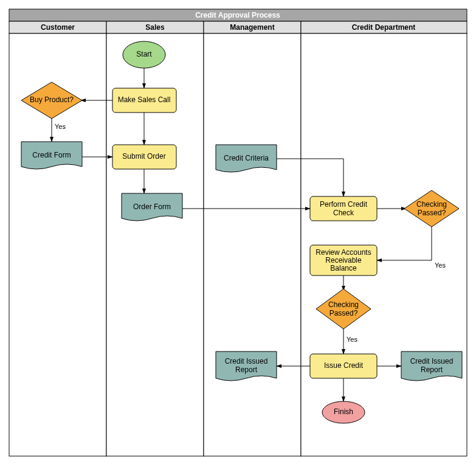  Describe the element at coordinates (343, 260) in the screenshot. I see `review-ar-l2: Receivable` at that location.